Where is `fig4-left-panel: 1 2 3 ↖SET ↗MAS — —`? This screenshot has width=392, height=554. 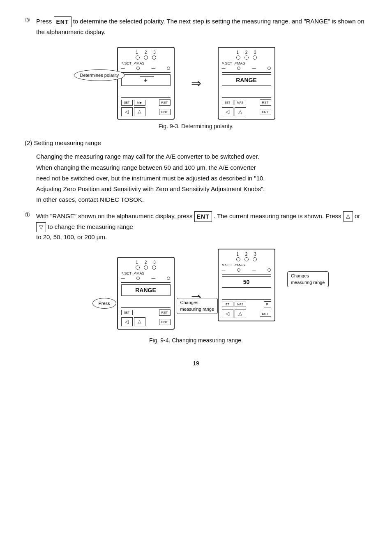 fig4-left-panel: 1 2 3 ↖SET ↗MAS — — is located at coordinates (146, 293).